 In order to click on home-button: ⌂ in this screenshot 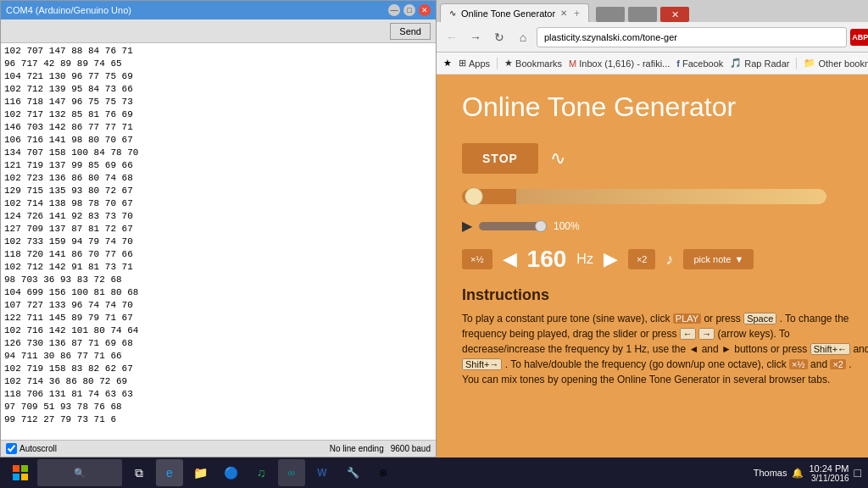, I will do `click(523, 37)`.